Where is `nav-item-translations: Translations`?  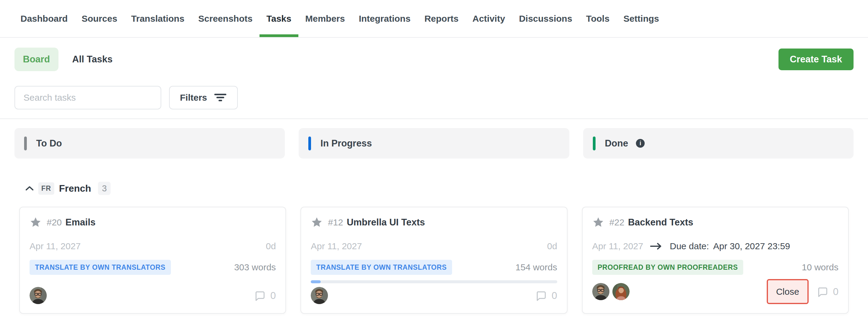 nav-item-translations: Translations is located at coordinates (158, 19).